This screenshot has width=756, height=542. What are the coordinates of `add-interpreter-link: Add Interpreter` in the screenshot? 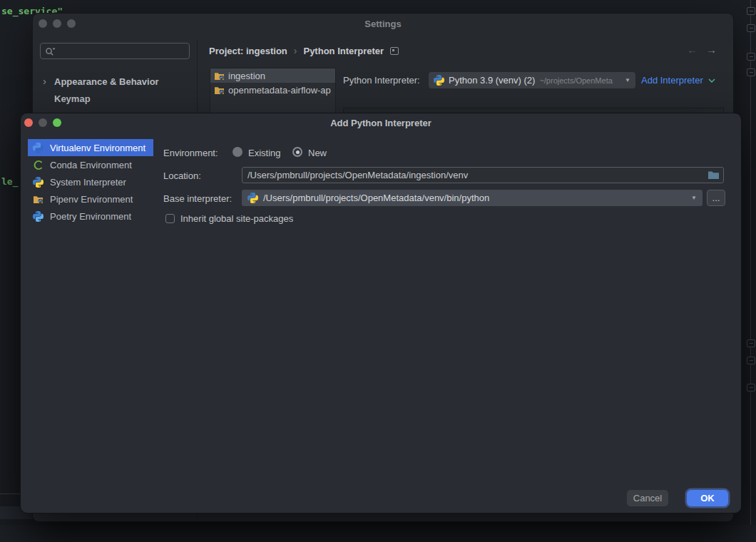 It's located at (678, 80).